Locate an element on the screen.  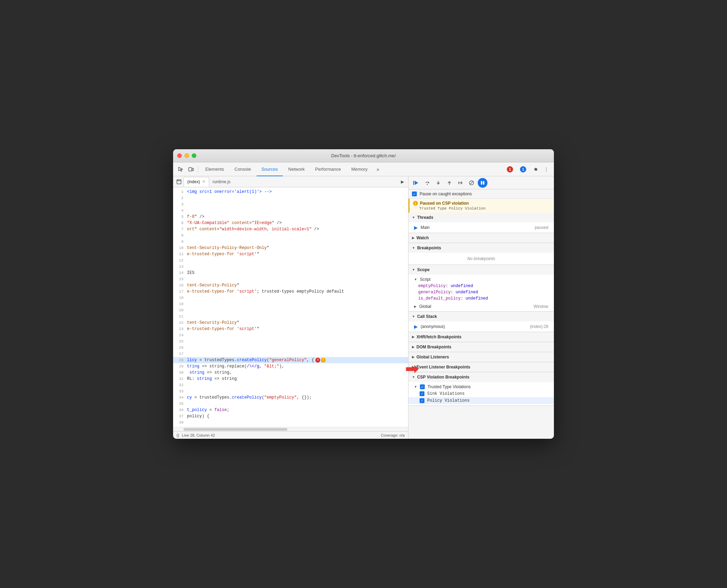
more-options-button: ⋮ is located at coordinates (546, 169).